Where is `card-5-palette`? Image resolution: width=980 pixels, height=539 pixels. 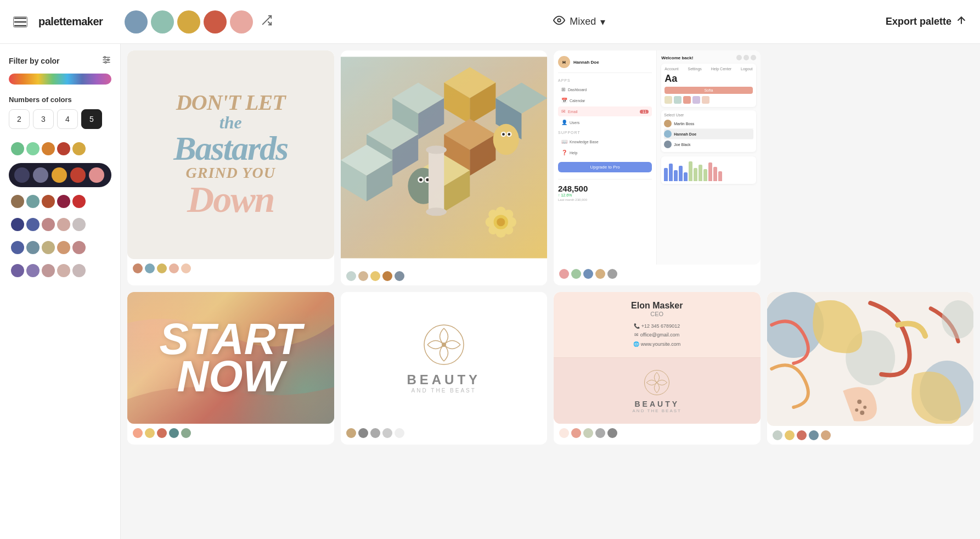
card-5-palette is located at coordinates (444, 433).